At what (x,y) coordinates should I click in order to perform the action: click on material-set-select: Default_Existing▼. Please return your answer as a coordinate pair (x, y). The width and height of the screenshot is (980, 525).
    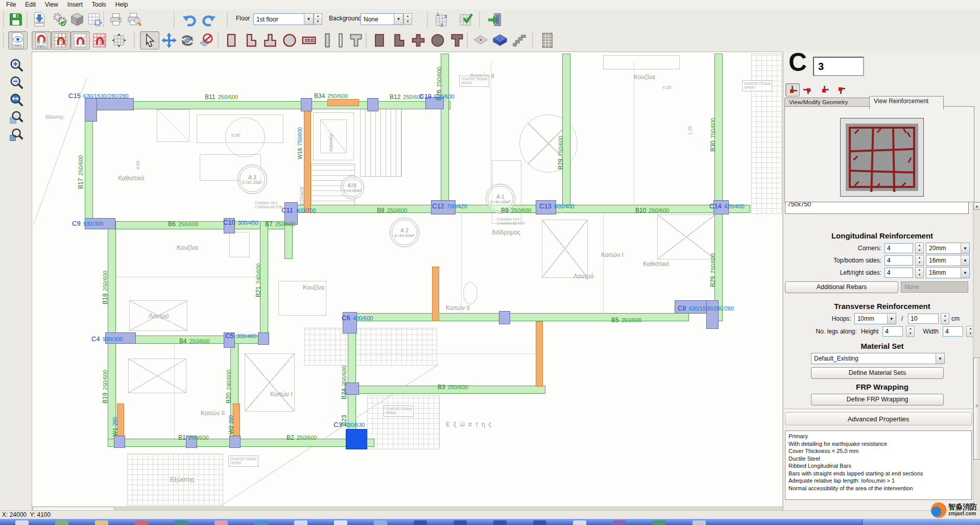
    Looking at the image, I should click on (878, 359).